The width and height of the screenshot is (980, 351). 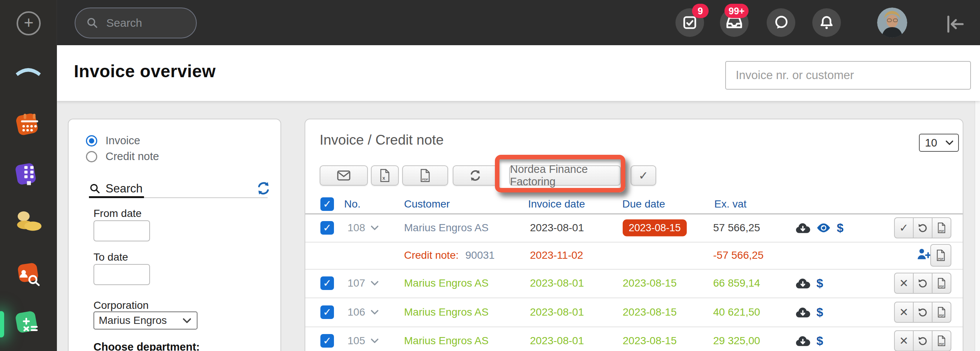 What do you see at coordinates (385, 176) in the screenshot?
I see `export-excel-button: x` at bounding box center [385, 176].